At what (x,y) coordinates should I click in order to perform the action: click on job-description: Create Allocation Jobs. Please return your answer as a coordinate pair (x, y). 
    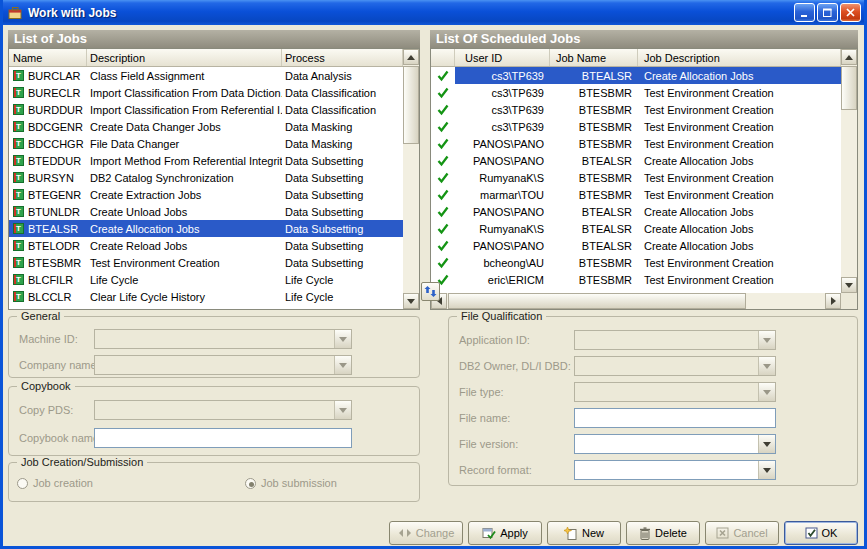
    Looking at the image, I should click on (184, 228).